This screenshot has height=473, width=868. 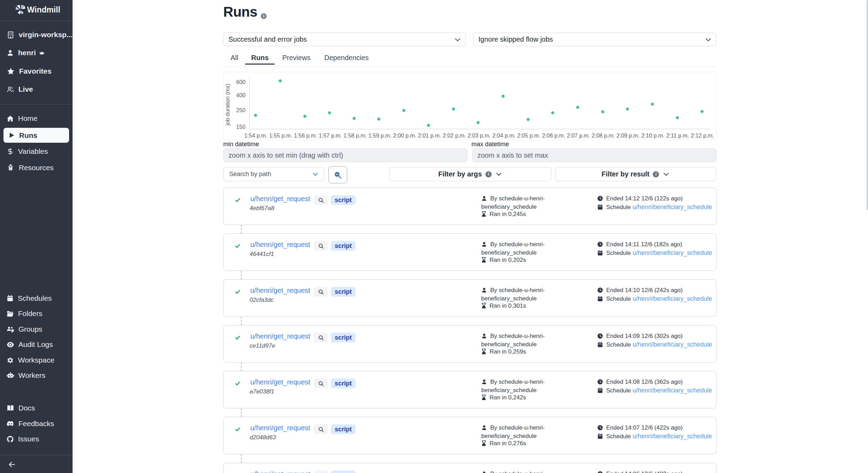 What do you see at coordinates (454, 135) in the screenshot?
I see `svg-text: 2:02 p.m.` at bounding box center [454, 135].